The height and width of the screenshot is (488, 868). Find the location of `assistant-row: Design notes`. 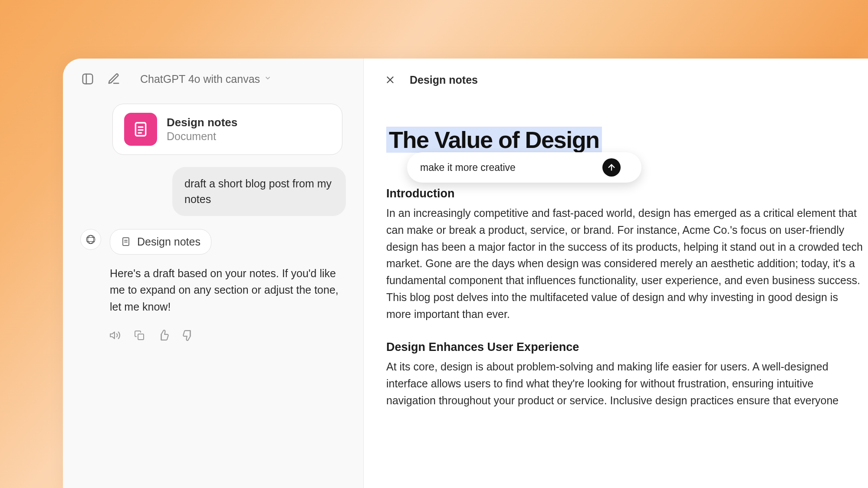

assistant-row: Design notes is located at coordinates (213, 242).